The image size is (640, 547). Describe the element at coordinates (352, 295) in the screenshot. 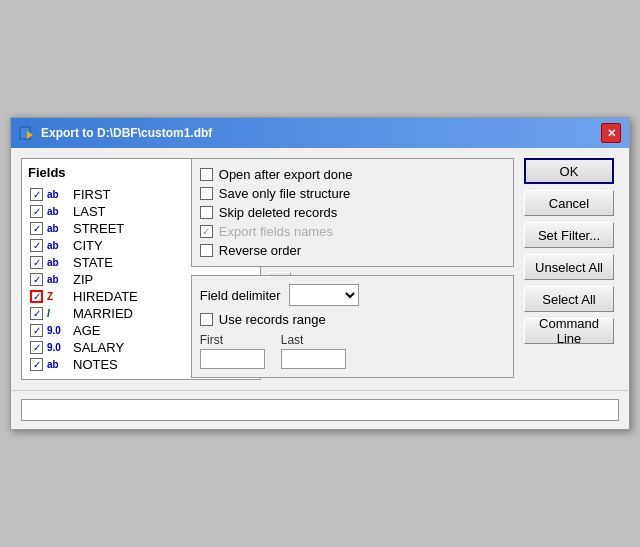

I see `delimiter-row: Field delimiter , ; |` at that location.